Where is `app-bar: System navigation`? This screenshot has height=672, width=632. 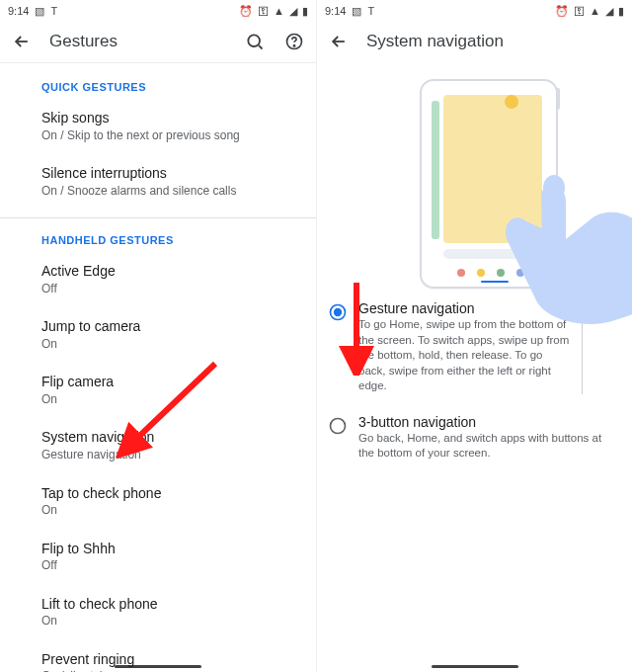
app-bar: System navigation is located at coordinates (474, 42).